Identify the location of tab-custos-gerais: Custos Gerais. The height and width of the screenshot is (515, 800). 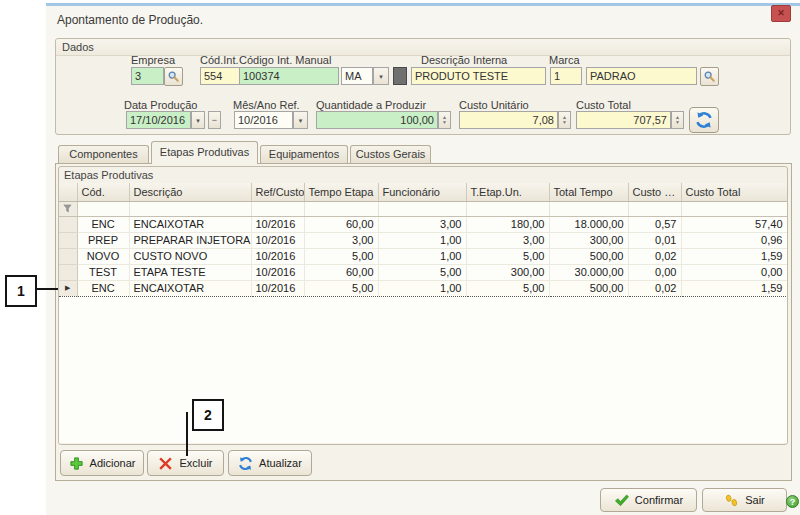
(390, 154).